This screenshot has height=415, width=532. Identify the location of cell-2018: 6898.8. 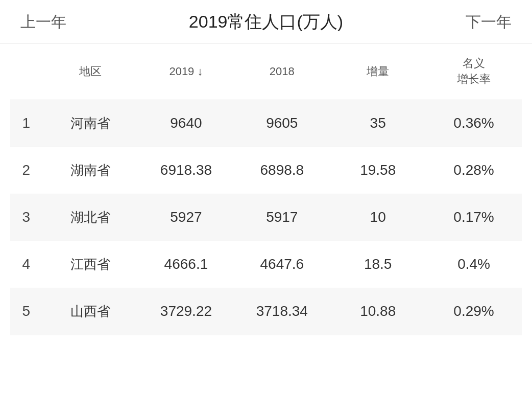
(282, 170).